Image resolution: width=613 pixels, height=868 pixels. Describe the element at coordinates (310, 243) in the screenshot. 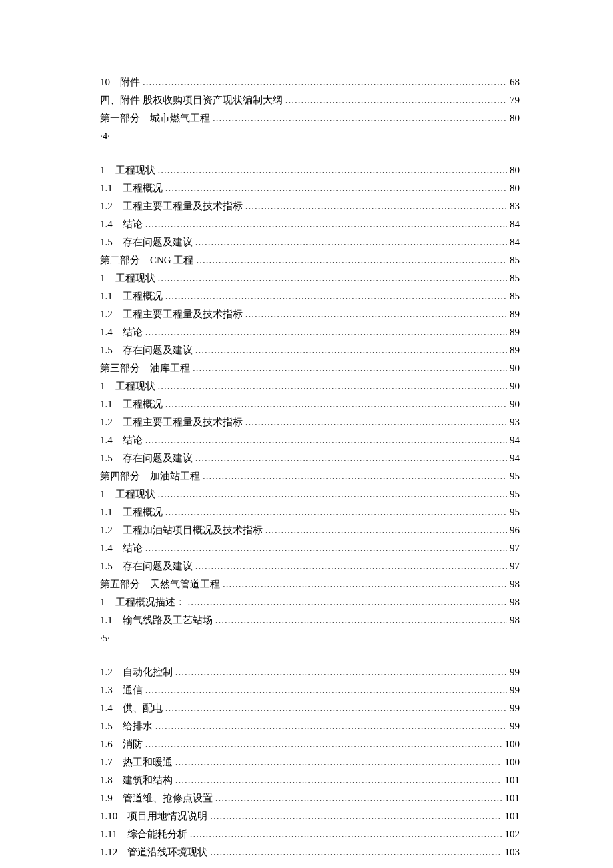

I see `toc-entry: 1.5 存在问题及建议84` at that location.